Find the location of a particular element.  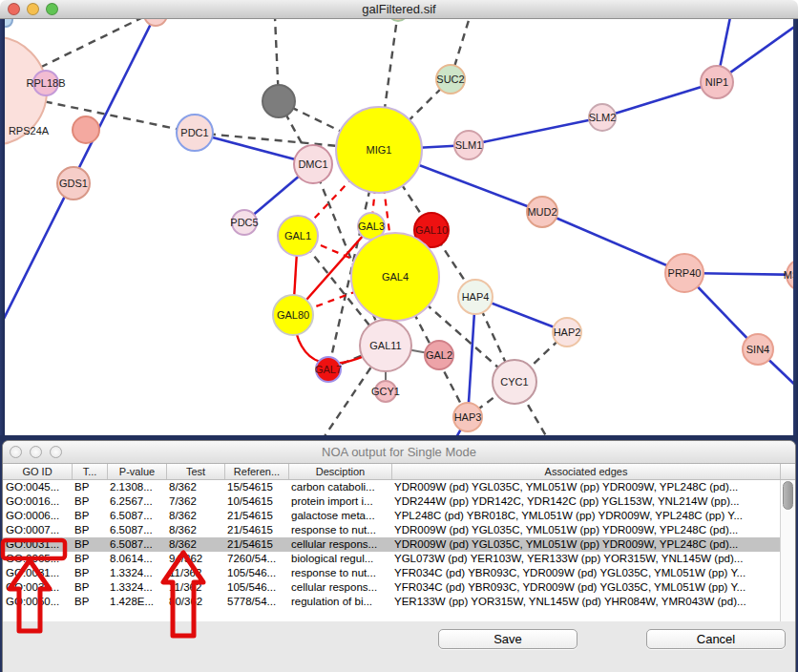

table-cell: galactose meta... is located at coordinates (340, 515).